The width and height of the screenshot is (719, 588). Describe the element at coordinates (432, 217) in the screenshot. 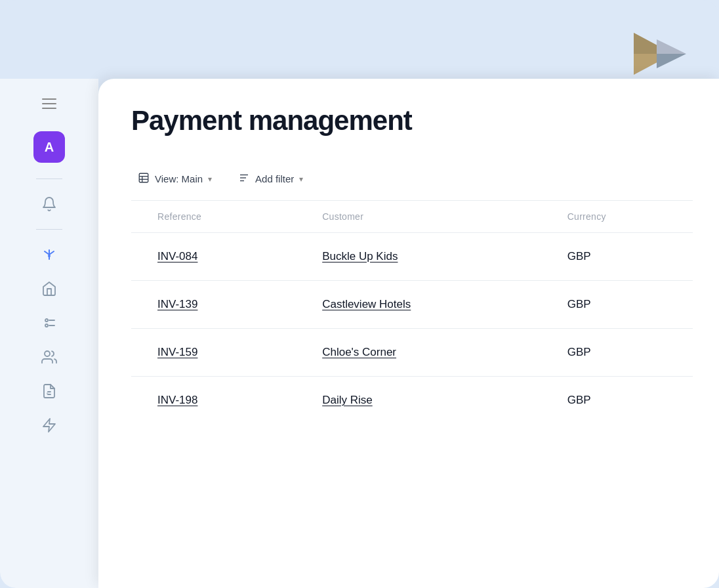

I see `col-customer: Customer` at that location.